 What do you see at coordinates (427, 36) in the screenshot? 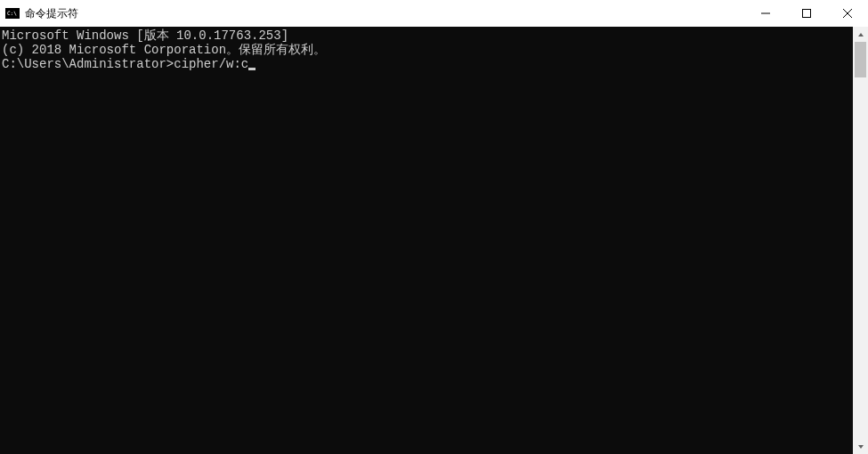
I see `version-line: Microsoft Windows [版本 10.0.17763.253]` at bounding box center [427, 36].